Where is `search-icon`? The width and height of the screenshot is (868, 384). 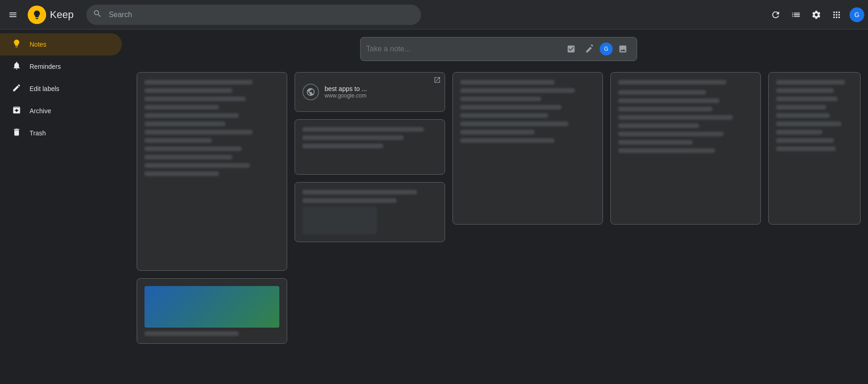 search-icon is located at coordinates (97, 15).